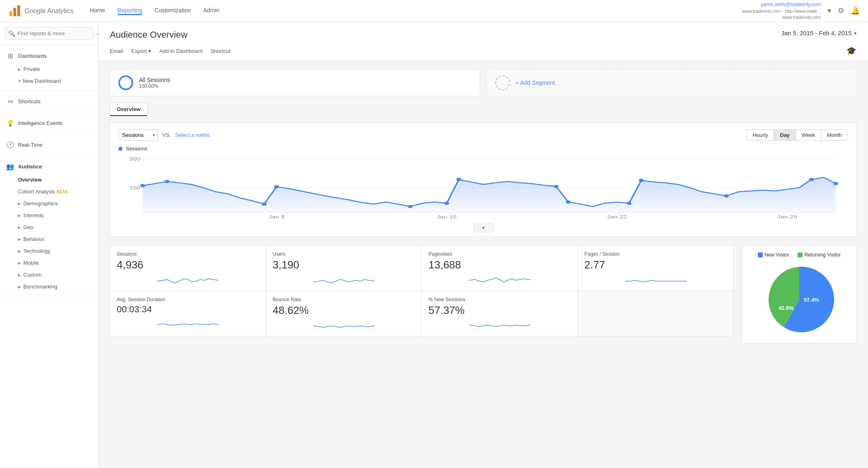 Image resolution: width=868 pixels, height=468 pixels. What do you see at coordinates (32, 69) in the screenshot?
I see `sidebar-item-label-private: Private` at bounding box center [32, 69].